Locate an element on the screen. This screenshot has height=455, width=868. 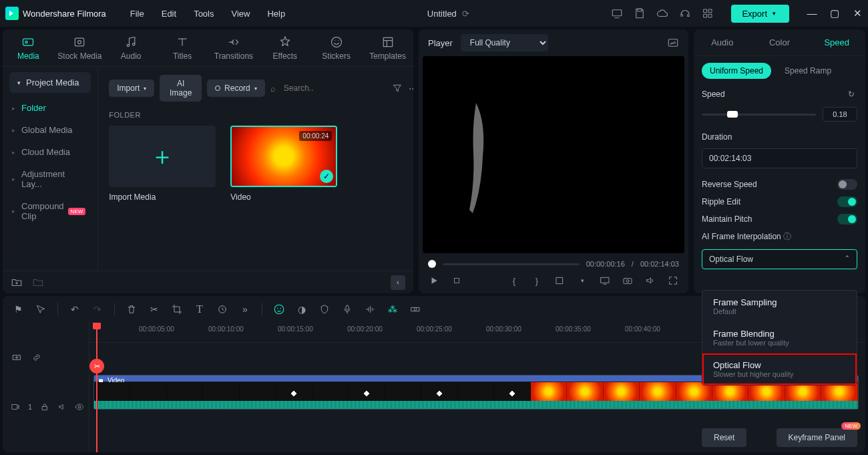
undo-button: ↶ is located at coordinates (75, 309).